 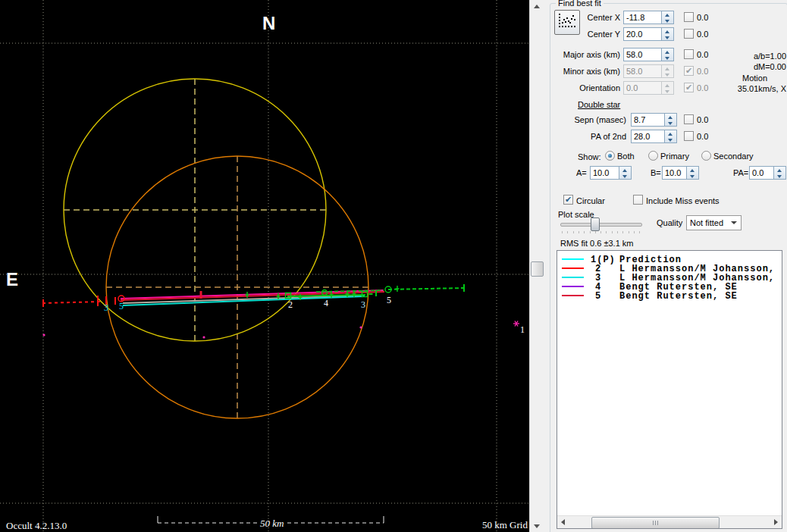 What do you see at coordinates (688, 71) in the screenshot?
I see `fit-fix-checkbox-3: ✔` at bounding box center [688, 71].